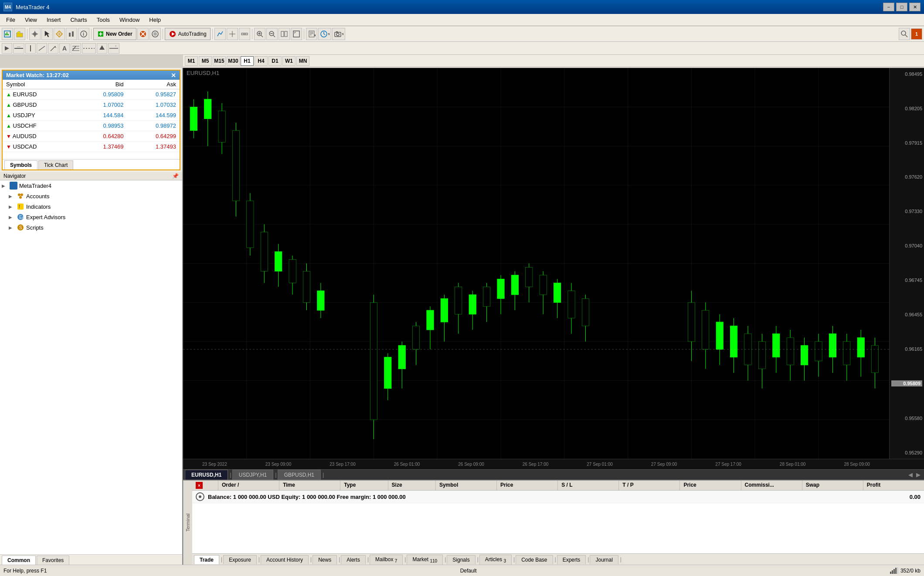 This screenshot has width=924, height=576. Describe the element at coordinates (604, 559) in the screenshot. I see `term-tab-journal: Journal` at that location.